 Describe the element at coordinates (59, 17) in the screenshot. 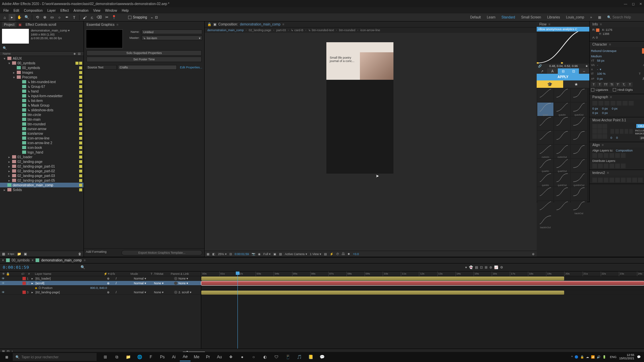

I see `ellipse-tool: ○` at that location.